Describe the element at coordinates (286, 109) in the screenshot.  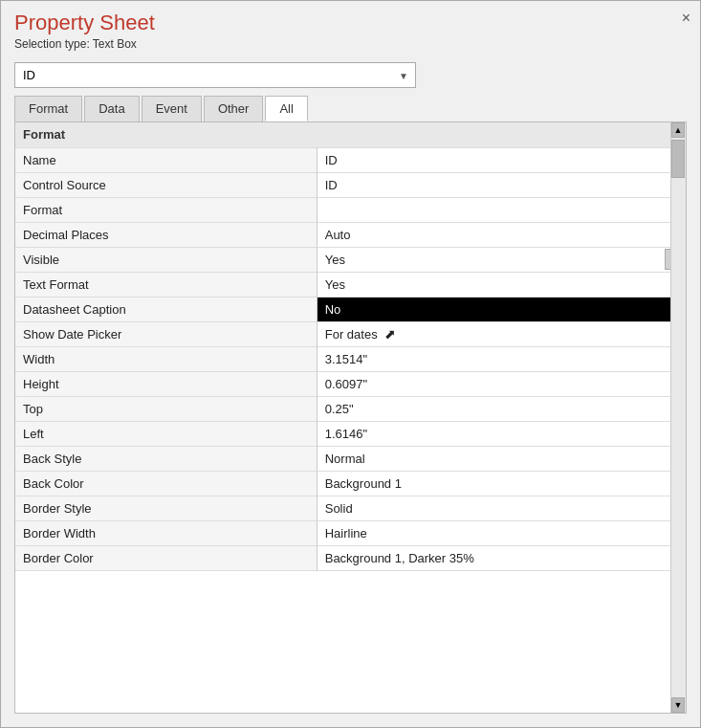
I see `tab-all: All` at that location.